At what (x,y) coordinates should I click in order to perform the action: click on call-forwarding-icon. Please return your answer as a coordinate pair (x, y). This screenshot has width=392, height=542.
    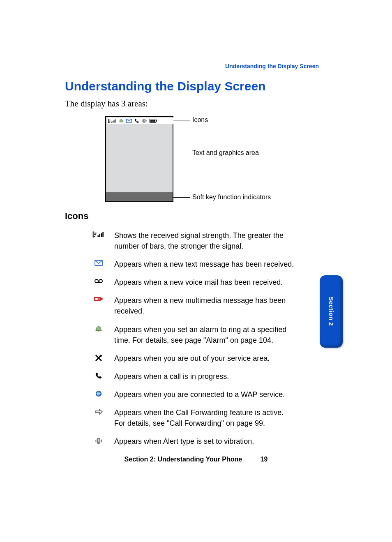
    Looking at the image, I should click on (99, 412).